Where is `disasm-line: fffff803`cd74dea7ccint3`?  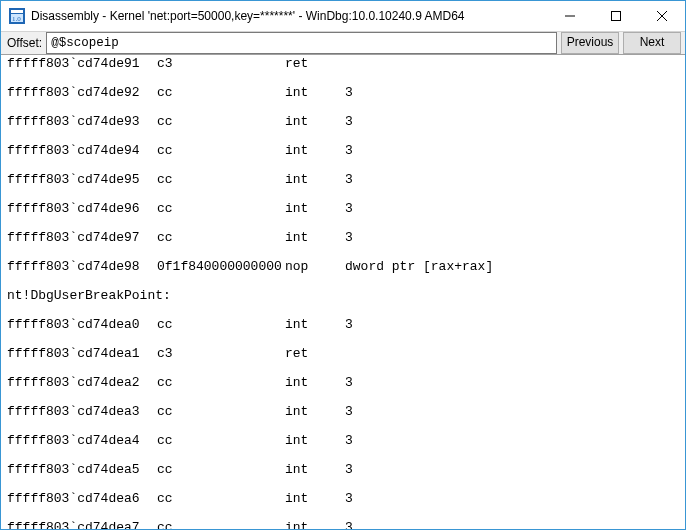
disasm-line: fffff803`cd74dea7ccint3 is located at coordinates (346, 525).